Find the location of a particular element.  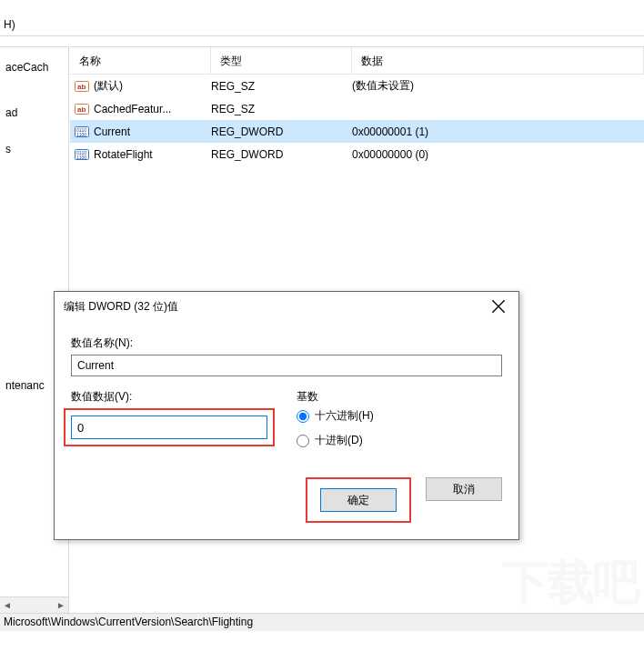

value-name-field: Current is located at coordinates (287, 366).